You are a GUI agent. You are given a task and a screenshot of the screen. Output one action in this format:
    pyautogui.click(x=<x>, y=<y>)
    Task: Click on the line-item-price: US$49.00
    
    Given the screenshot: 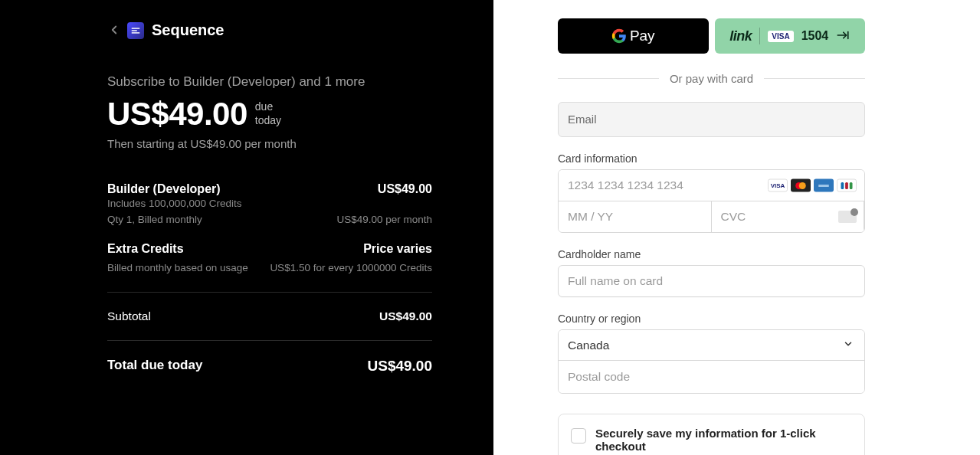 What is the action you would take?
    pyautogui.click(x=405, y=189)
    